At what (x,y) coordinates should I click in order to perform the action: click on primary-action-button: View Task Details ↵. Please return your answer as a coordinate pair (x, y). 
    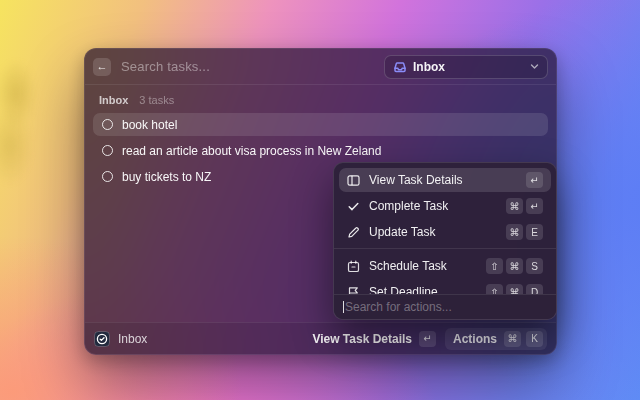
    Looking at the image, I should click on (374, 339).